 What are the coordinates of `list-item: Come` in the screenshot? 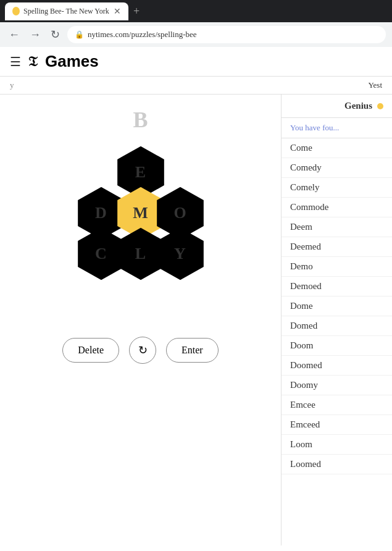 It's located at (337, 148).